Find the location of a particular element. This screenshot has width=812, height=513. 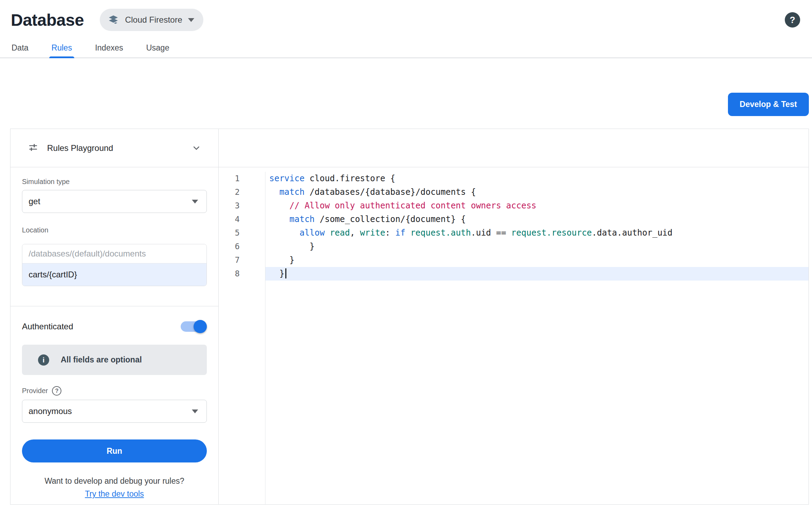

info-icon: i is located at coordinates (44, 360).